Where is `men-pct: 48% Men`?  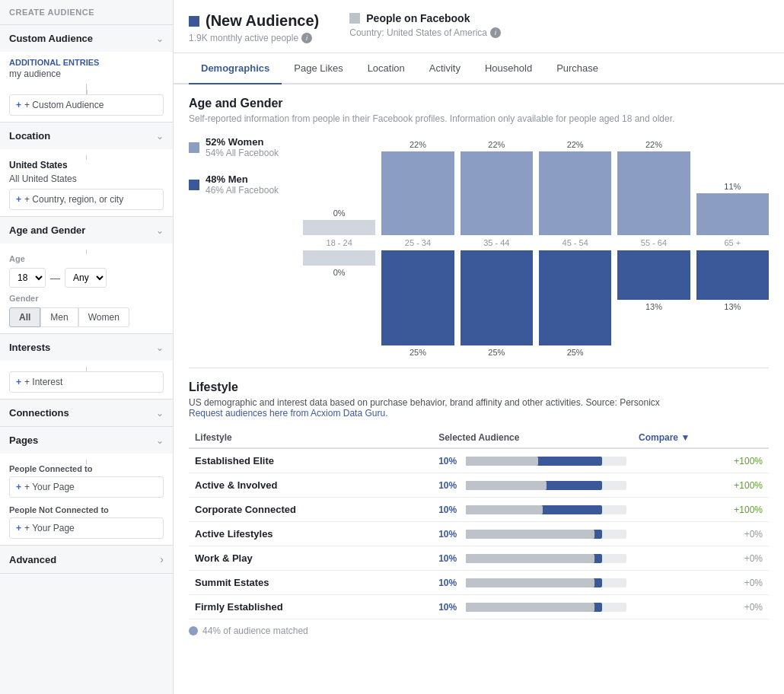 men-pct: 48% Men is located at coordinates (242, 180).